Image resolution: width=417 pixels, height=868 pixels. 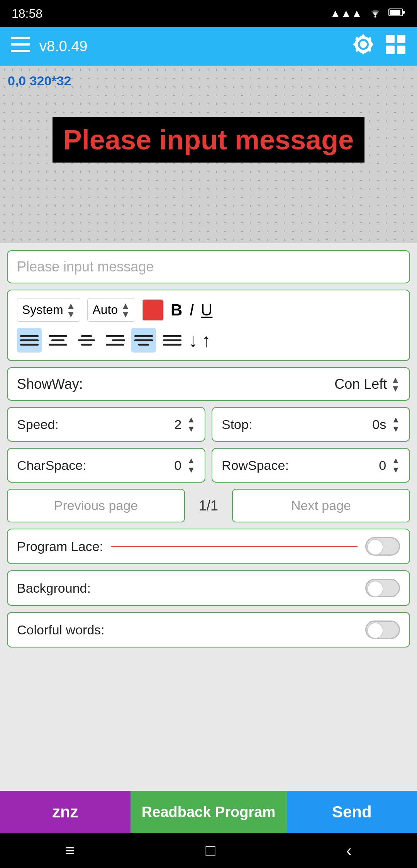 What do you see at coordinates (237, 425) in the screenshot?
I see `stop-label: Stop:` at bounding box center [237, 425].